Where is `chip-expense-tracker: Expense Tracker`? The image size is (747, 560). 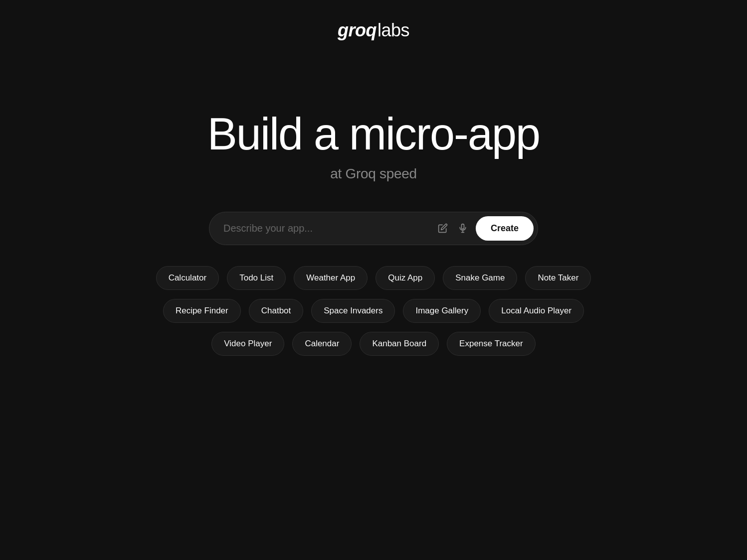 chip-expense-tracker: Expense Tracker is located at coordinates (491, 344).